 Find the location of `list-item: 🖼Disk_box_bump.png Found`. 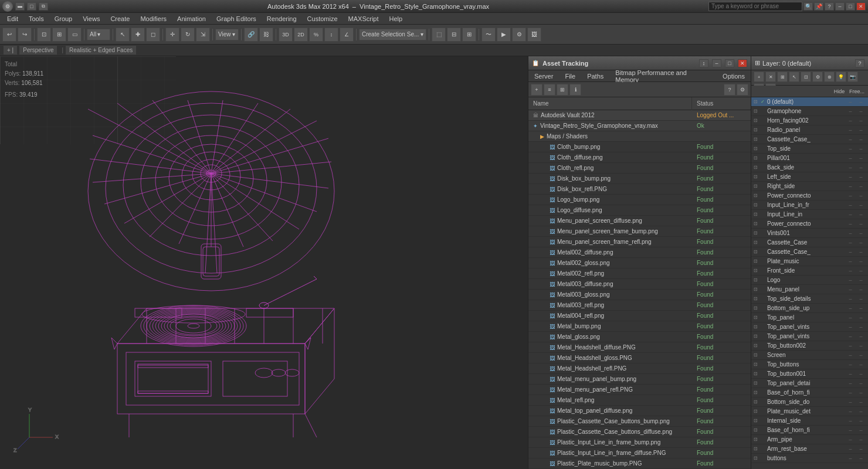

list-item: 🖼Disk_box_bump.png Found is located at coordinates (639, 179).